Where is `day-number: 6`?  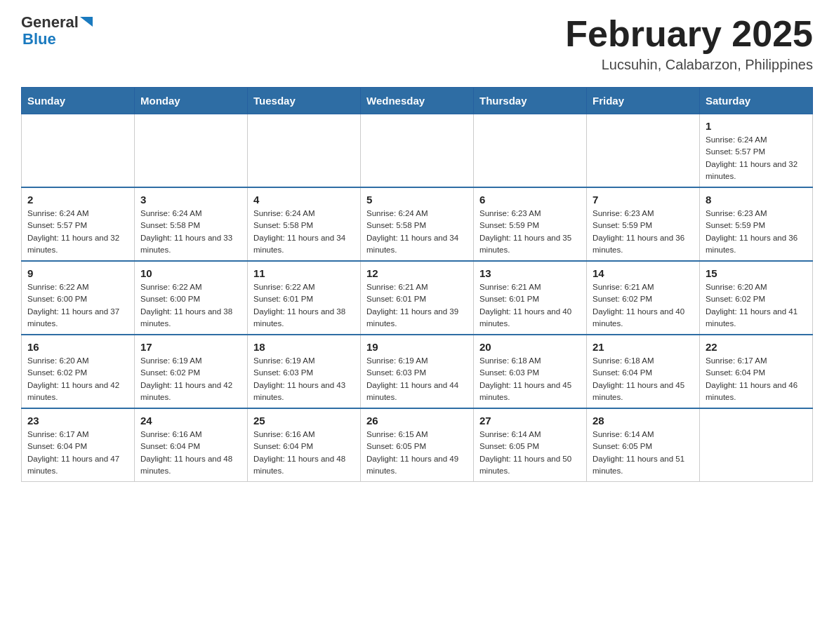
day-number: 6 is located at coordinates (530, 199).